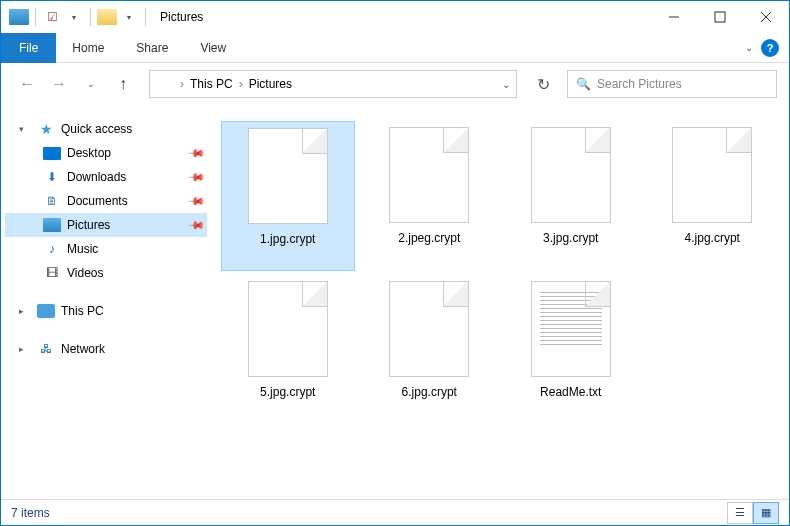 The image size is (790, 526). I want to click on sidebar-item-videos: 🎞 Videos, so click(106, 273).